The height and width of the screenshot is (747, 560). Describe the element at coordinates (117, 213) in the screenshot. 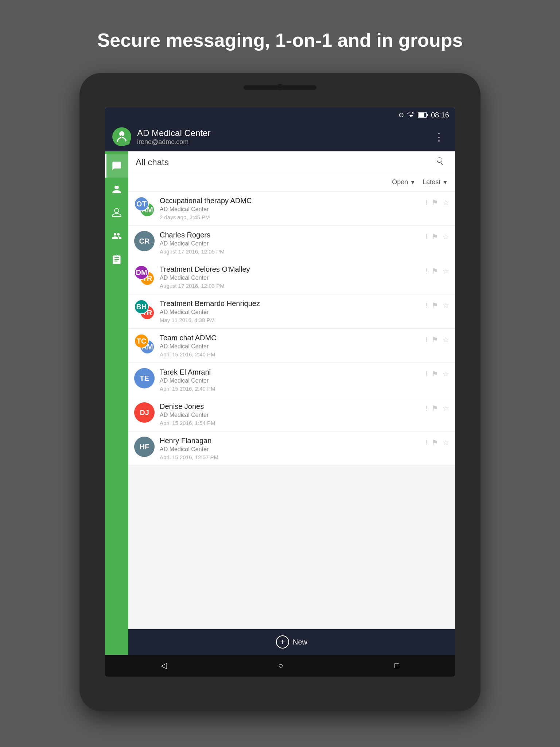

I see `sidebar-item-contacts` at that location.